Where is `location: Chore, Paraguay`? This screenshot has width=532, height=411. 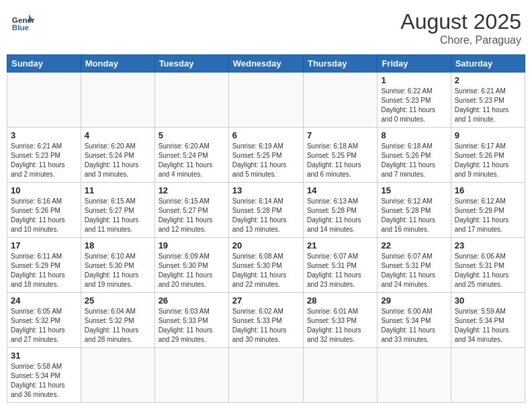
location: Chore, Paraguay is located at coordinates (461, 40).